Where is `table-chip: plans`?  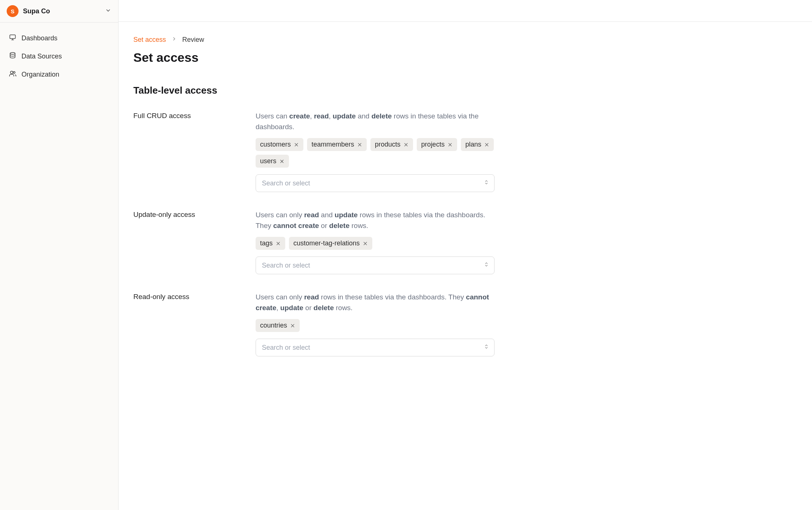
table-chip: plans is located at coordinates (477, 144).